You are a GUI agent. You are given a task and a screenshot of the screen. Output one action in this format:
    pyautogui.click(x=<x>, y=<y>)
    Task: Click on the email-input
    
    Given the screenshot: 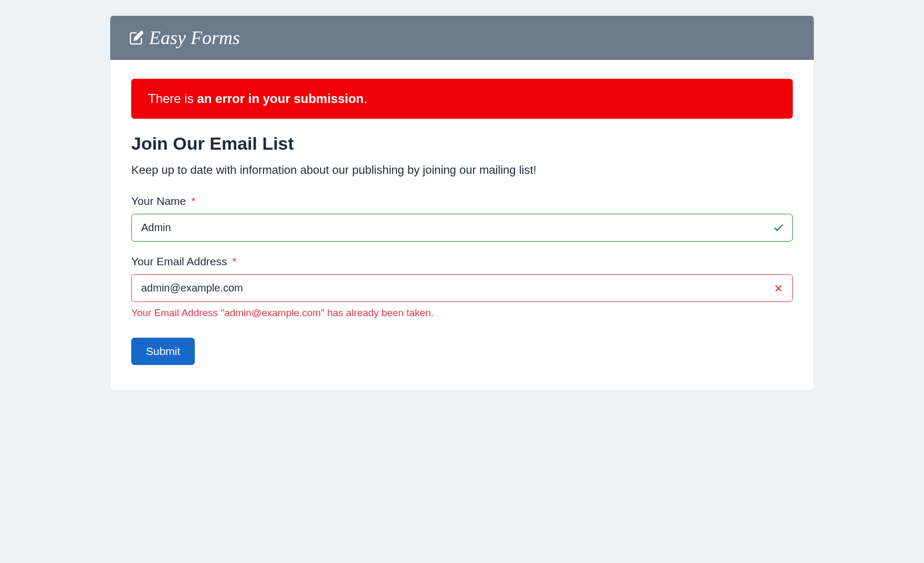 What is the action you would take?
    pyautogui.click(x=462, y=288)
    